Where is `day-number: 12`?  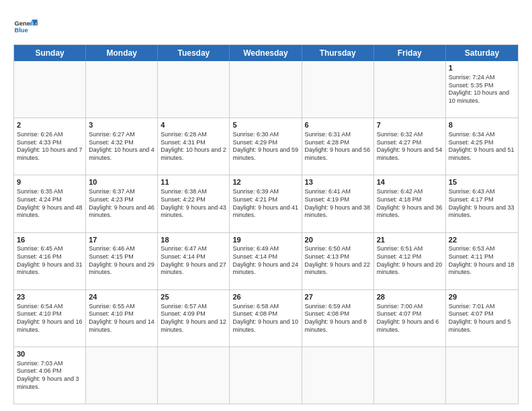 day-number: 12 is located at coordinates (265, 183).